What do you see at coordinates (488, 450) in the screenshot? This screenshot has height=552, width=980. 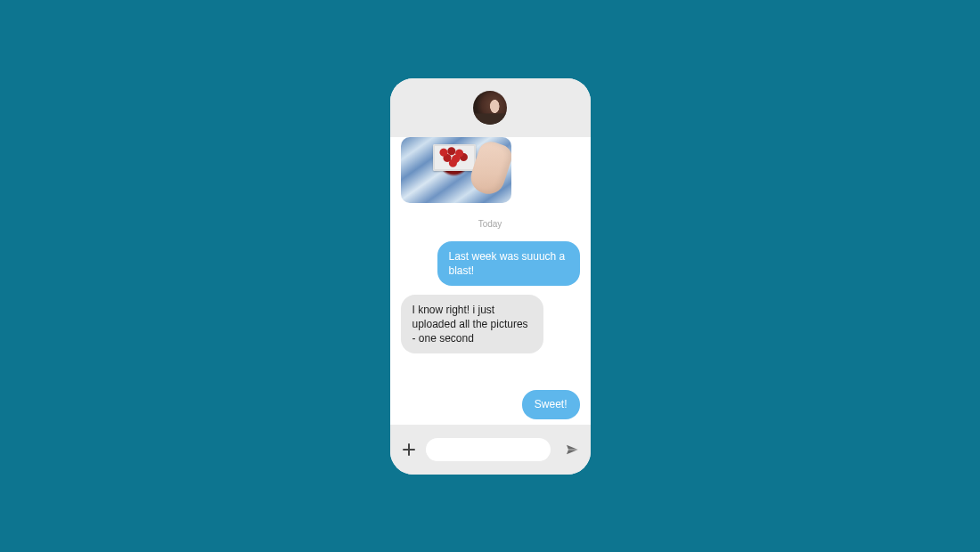 I see `message-input` at bounding box center [488, 450].